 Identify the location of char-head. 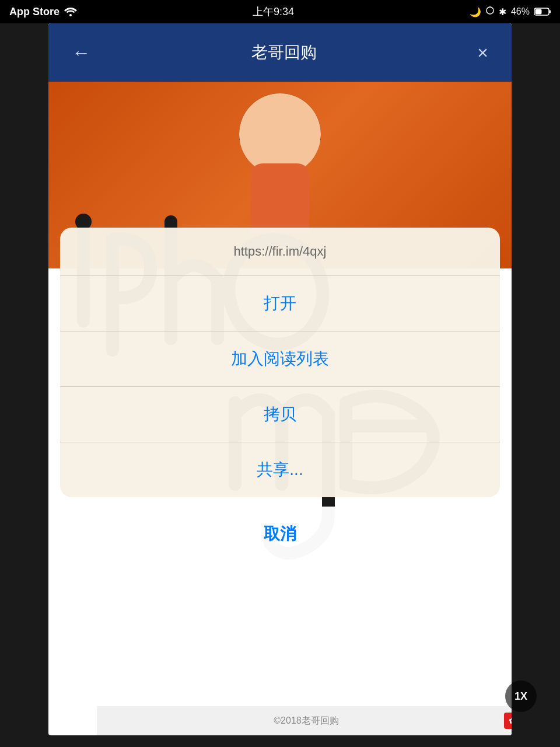
(280, 134).